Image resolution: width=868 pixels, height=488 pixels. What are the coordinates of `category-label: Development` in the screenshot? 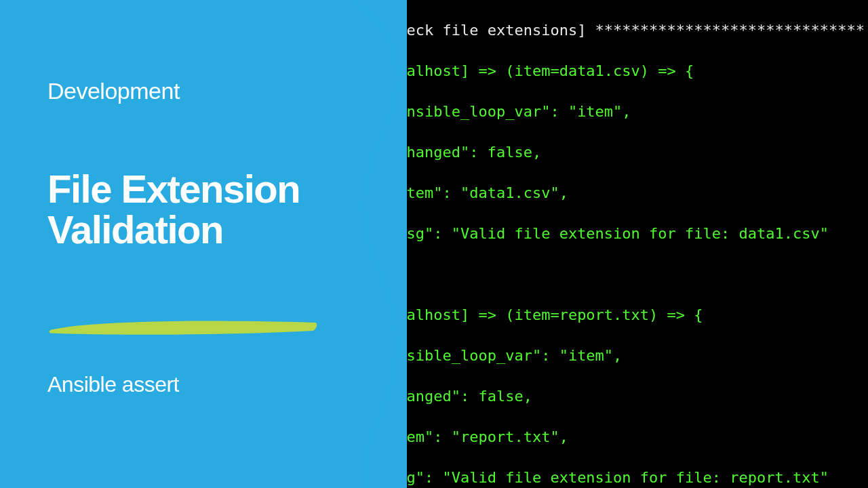 It's located at (183, 91).